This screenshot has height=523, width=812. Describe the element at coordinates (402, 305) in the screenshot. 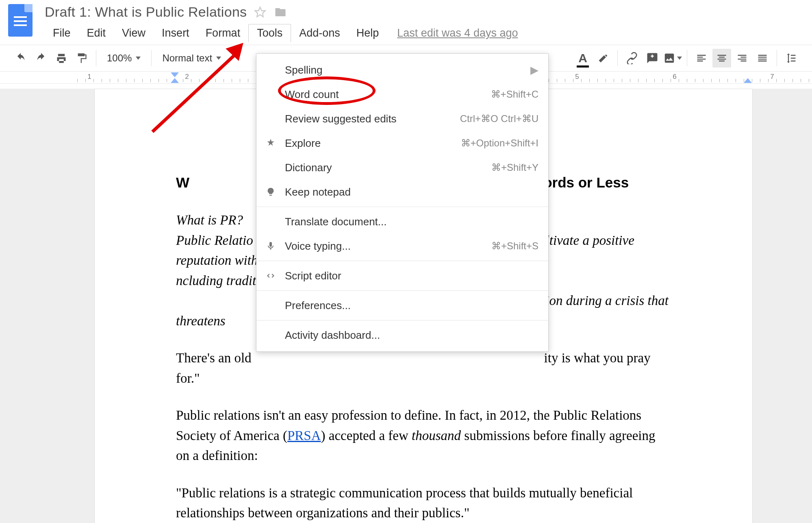

I see `menu-item-preferences: Preferences...` at that location.